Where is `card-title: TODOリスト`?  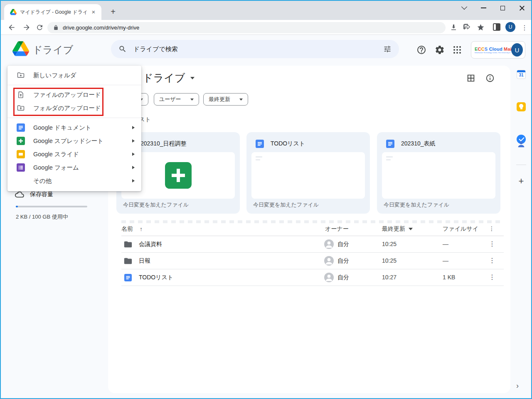 card-title: TODOリスト is located at coordinates (288, 144).